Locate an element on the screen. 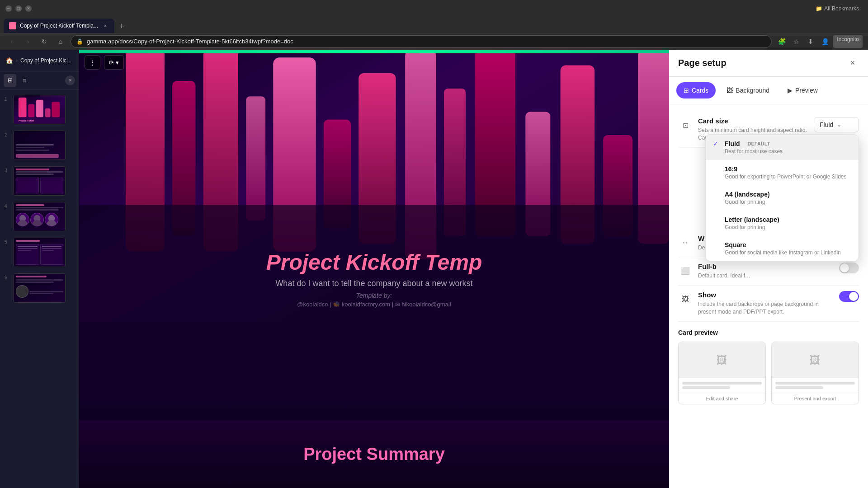  tab-cards: ⊞ Cards is located at coordinates (696, 90).